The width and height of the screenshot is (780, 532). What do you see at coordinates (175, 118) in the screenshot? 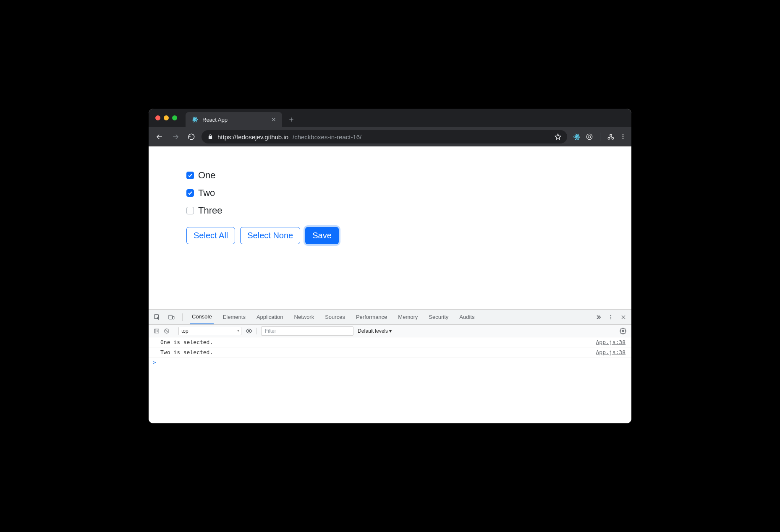
I see `maximize-window-button` at bounding box center [175, 118].